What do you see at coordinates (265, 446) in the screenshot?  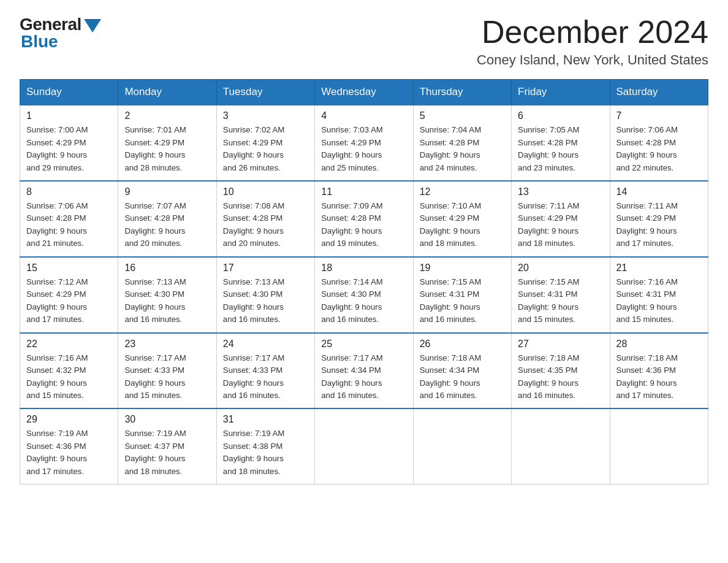 I see `calendar-cell: 31 Sunrise: 7:19 AMSunset: 4:38 PMDaylig…` at bounding box center [265, 446].